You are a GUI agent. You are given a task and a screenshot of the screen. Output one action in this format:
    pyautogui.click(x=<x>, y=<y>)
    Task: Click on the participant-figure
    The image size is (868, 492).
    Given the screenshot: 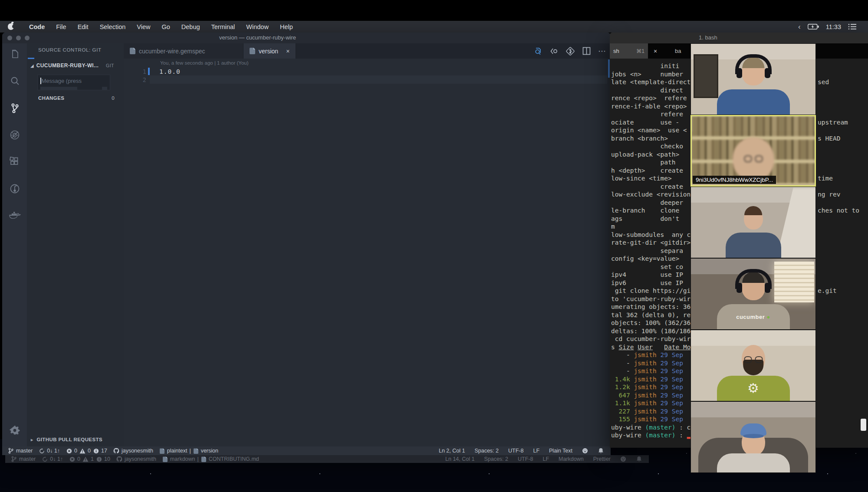 What is the action you would take?
    pyautogui.click(x=753, y=151)
    